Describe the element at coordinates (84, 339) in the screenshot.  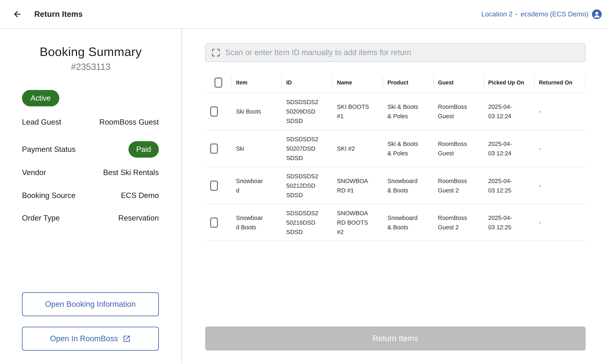
I see `button-label: Open In RoomBoss` at that location.